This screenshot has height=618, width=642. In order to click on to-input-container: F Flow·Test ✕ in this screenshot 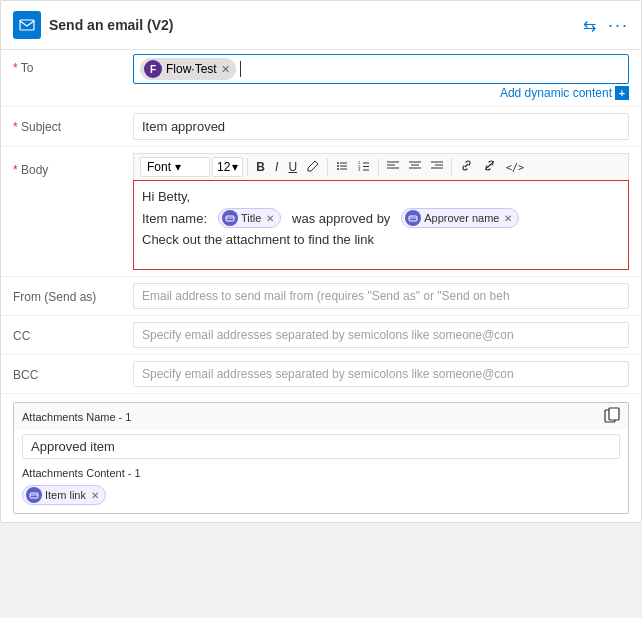, I will do `click(381, 69)`.